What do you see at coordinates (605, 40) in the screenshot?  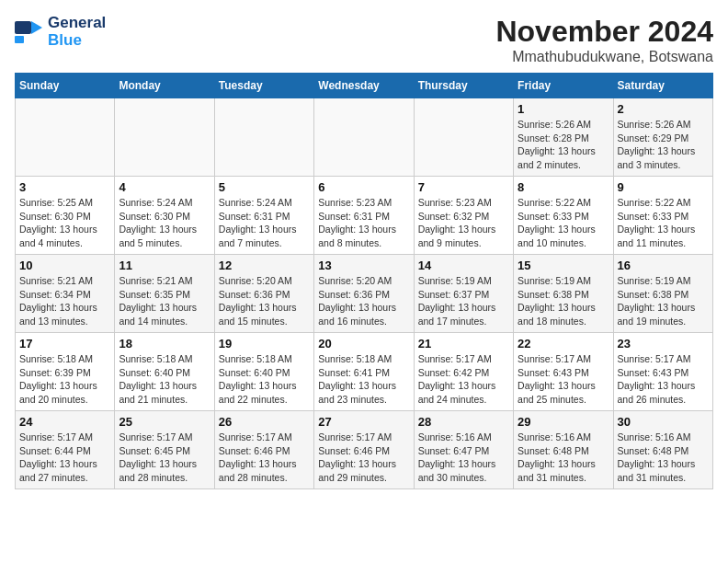 I see `title-area: November 2024 Mmathubudukwane, Botswana` at bounding box center [605, 40].